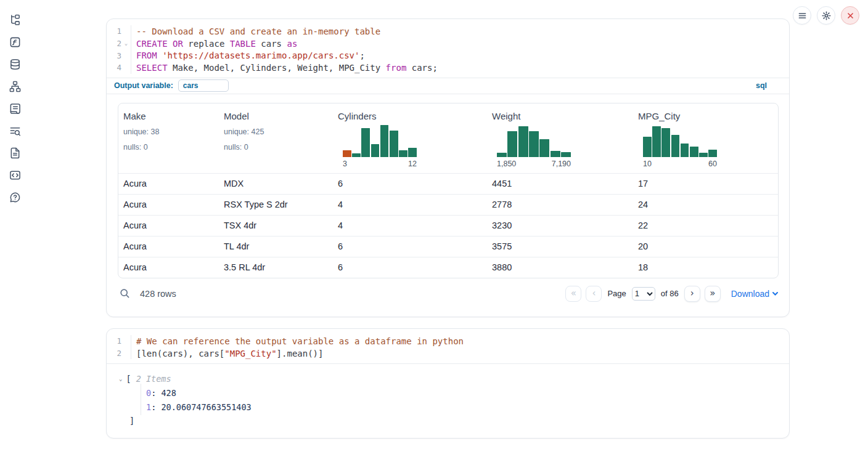 The image size is (868, 449). Describe the element at coordinates (15, 224) in the screenshot. I see `left-sidebar` at that location.